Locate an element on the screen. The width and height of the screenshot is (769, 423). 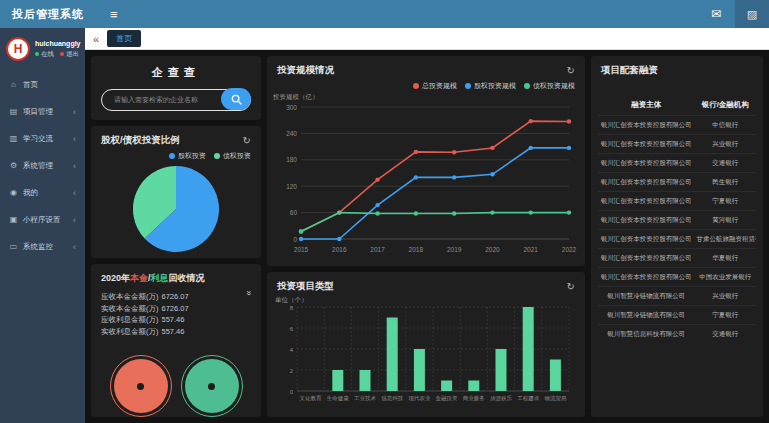
study-exchange-icon: ▥ is located at coordinates (14, 138).